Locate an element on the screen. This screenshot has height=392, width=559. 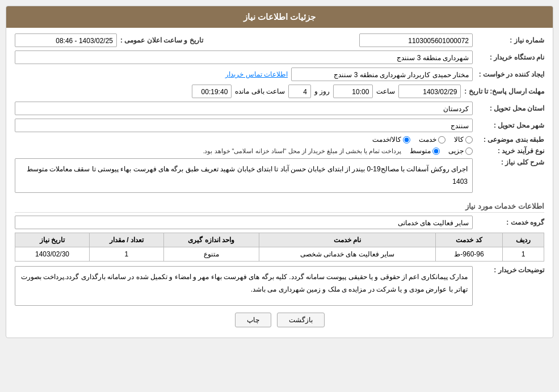
category-khedmat-label: خدمت is located at coordinates (428, 140).